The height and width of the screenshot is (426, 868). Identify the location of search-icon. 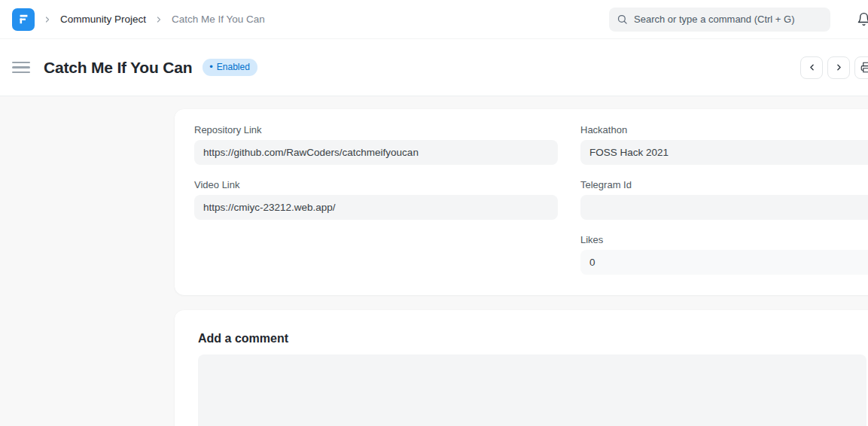
(622, 20).